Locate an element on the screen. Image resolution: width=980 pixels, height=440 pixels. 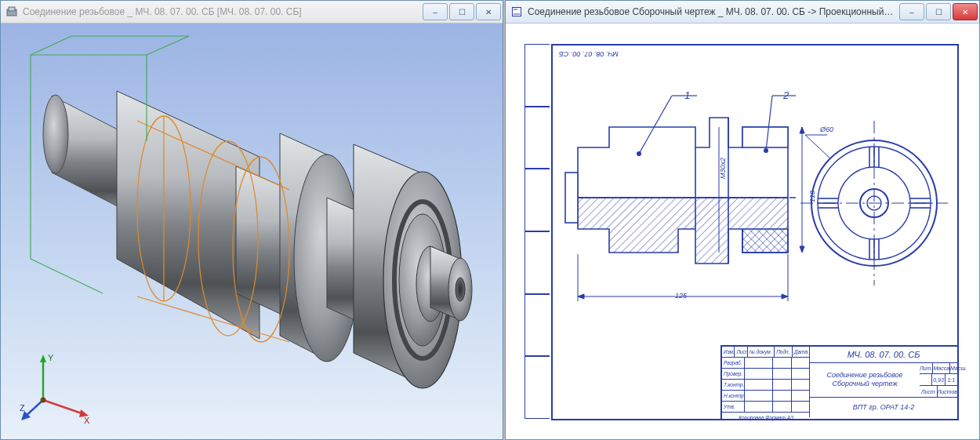
titlebar-right: Соединение резьбовое Сборочный чертеж _ … is located at coordinates (742, 13).